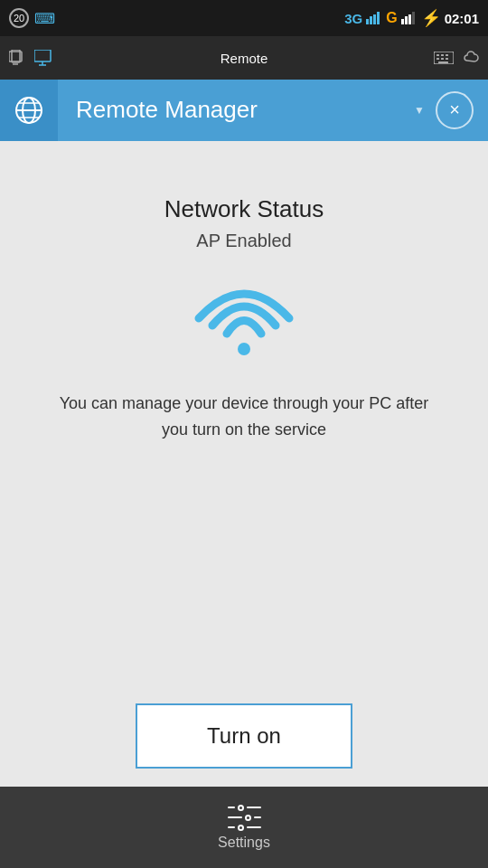  I want to click on tab-bar-icons-left, so click(32, 58).